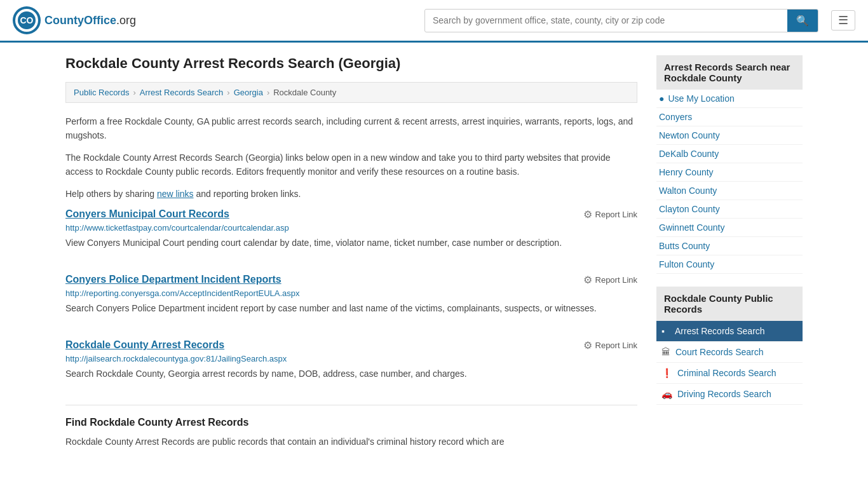  Describe the element at coordinates (351, 93) in the screenshot. I see `breadcrumb: Public Records › Arrest Records Search ›…` at that location.